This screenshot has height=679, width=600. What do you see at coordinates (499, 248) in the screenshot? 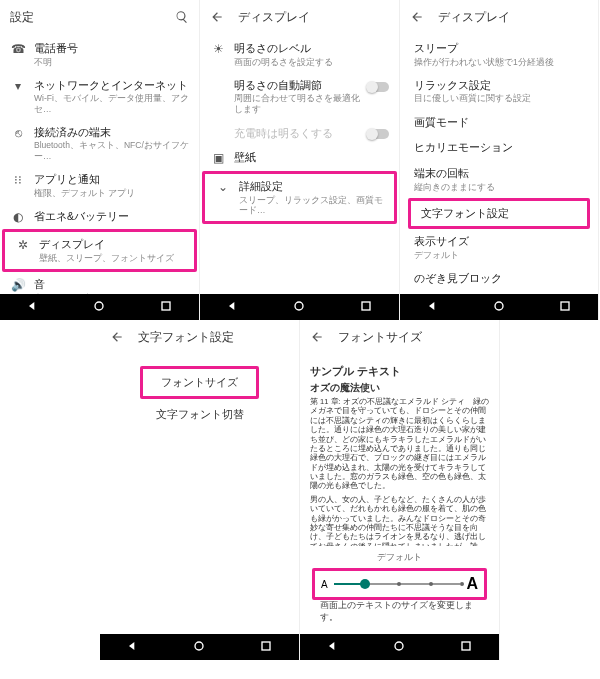
I see `item-display-size: 表示サイズデフォルト` at bounding box center [499, 248].